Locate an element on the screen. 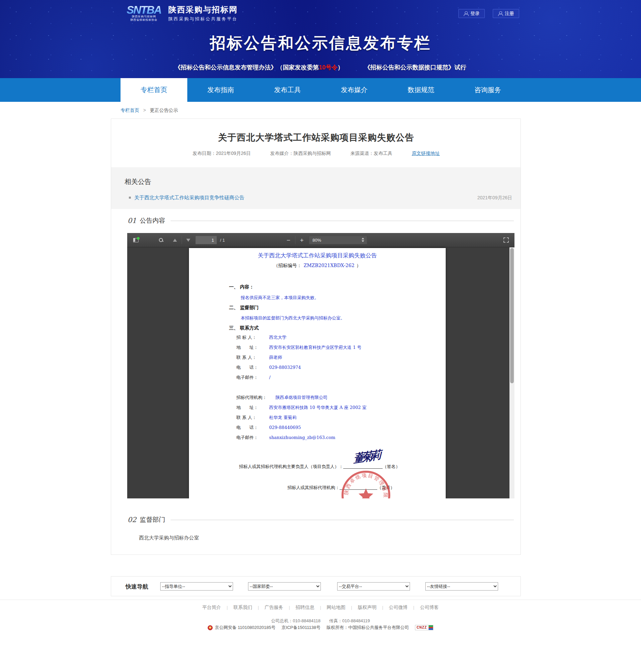 The width and height of the screenshot is (641, 672). select-trading-platforms: --交易平台-- is located at coordinates (374, 586).